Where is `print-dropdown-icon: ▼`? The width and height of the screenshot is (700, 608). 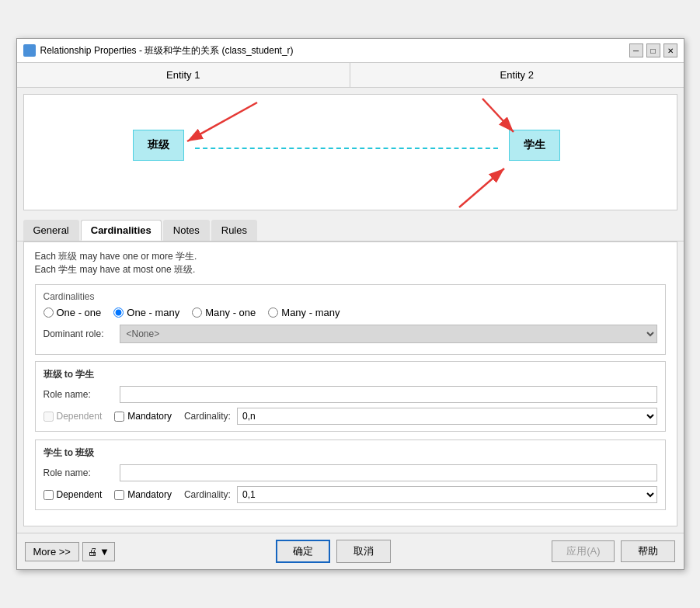 print-dropdown-icon: ▼ is located at coordinates (104, 551).